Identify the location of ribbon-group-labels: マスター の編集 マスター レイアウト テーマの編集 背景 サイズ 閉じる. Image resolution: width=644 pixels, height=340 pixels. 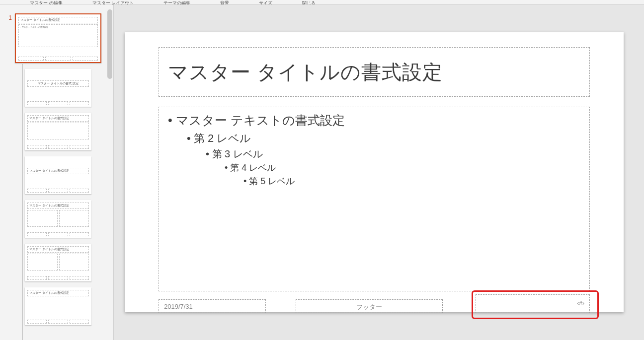
(322, 2).